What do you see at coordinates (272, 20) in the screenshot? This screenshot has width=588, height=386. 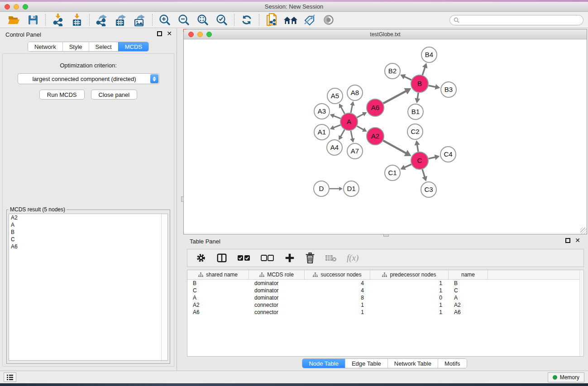 I see `new-network-from-selection-button` at bounding box center [272, 20].